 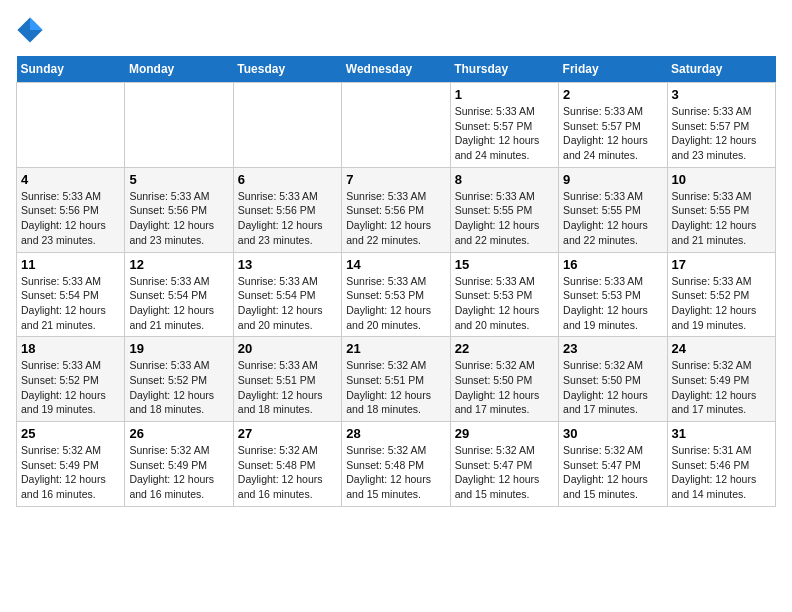 I want to click on day-number: 30, so click(x=612, y=434).